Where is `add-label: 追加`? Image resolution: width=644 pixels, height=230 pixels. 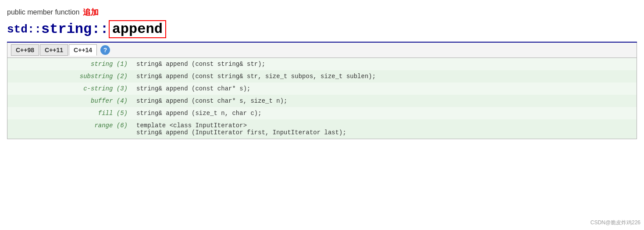
add-label: 追加 is located at coordinates (91, 12).